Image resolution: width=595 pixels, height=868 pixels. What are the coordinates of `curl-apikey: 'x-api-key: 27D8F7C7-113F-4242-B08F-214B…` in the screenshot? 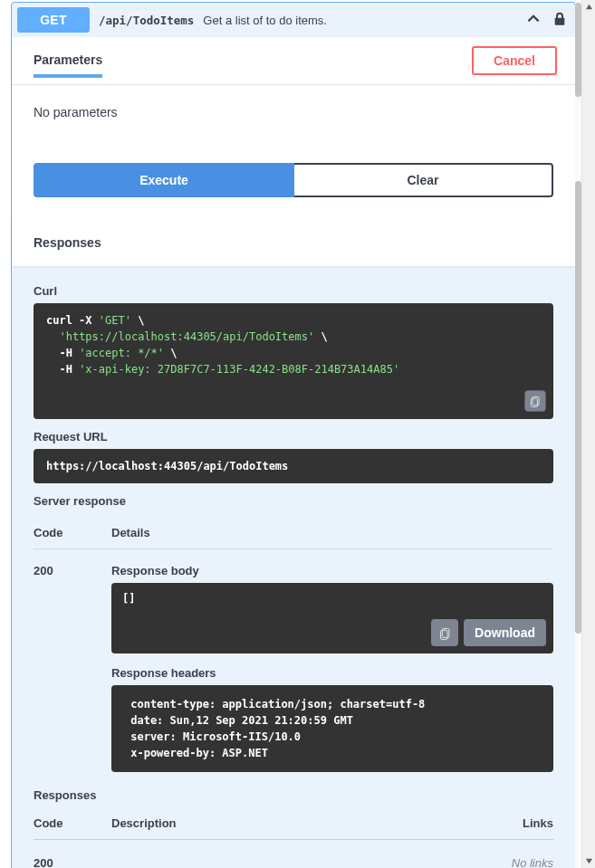 It's located at (239, 369).